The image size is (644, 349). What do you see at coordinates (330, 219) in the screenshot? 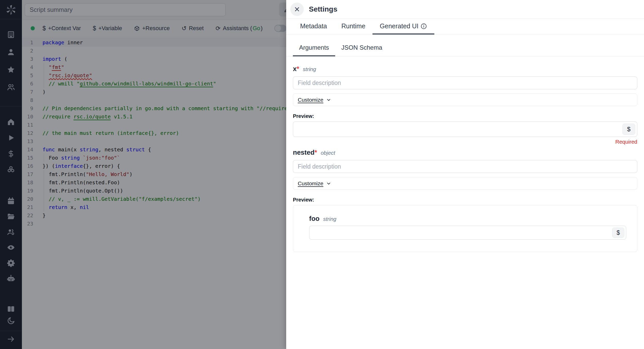
I see `nested-foo-type: string` at bounding box center [330, 219].